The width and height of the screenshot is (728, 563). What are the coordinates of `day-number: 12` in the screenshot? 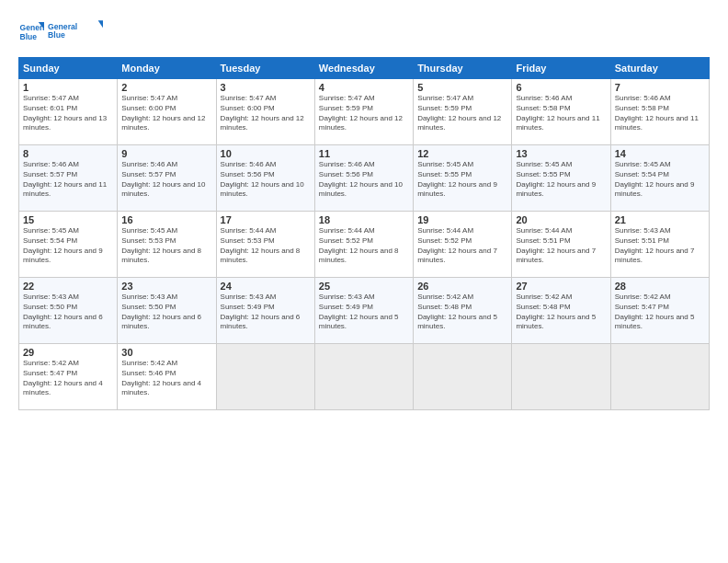 It's located at (462, 154).